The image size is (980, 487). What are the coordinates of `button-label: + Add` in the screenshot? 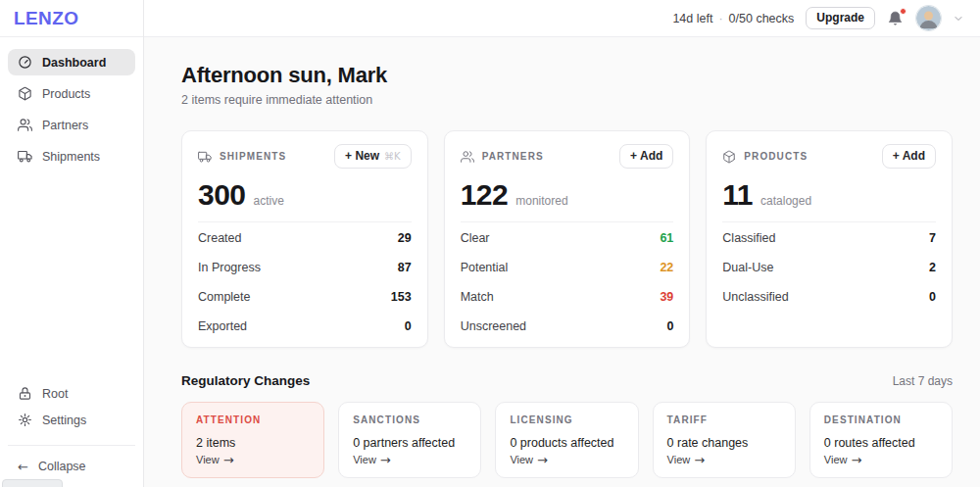 It's located at (909, 156).